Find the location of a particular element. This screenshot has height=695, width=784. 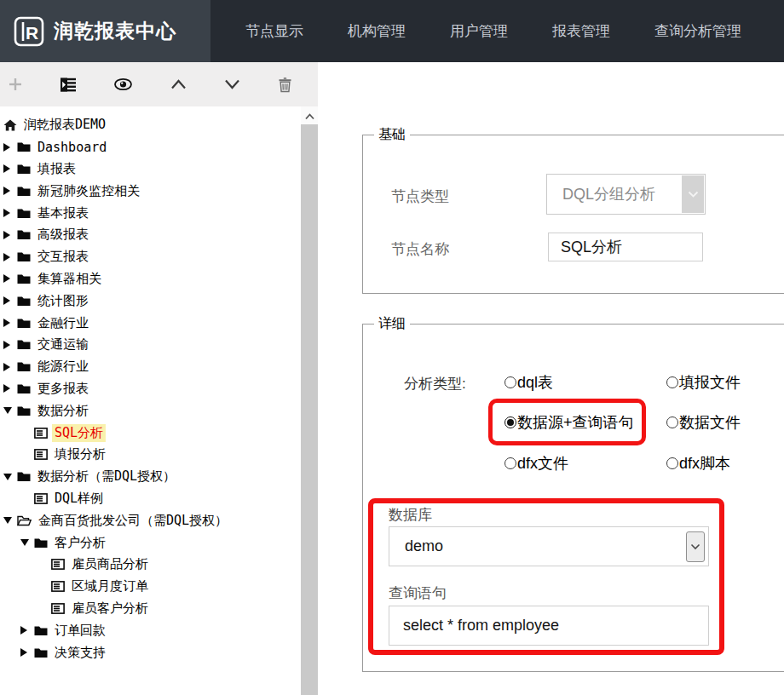

tree-list-button is located at coordinates (68, 85).